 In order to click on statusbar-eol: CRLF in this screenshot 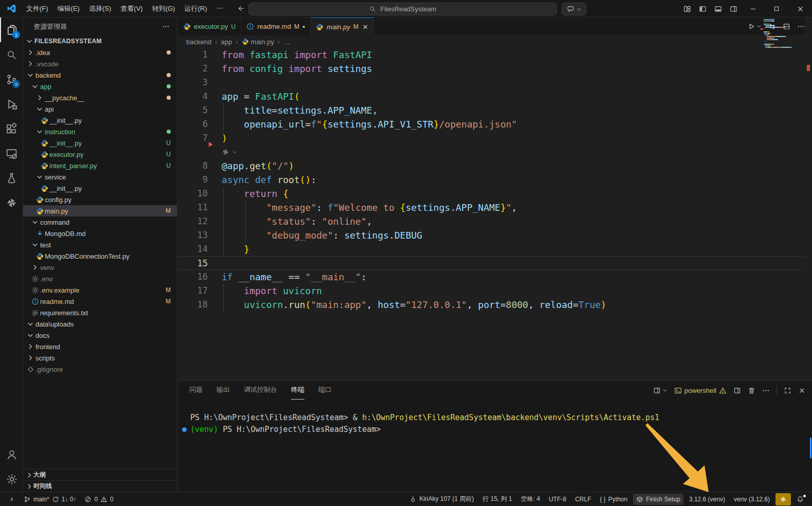, I will do `click(583, 499)`.